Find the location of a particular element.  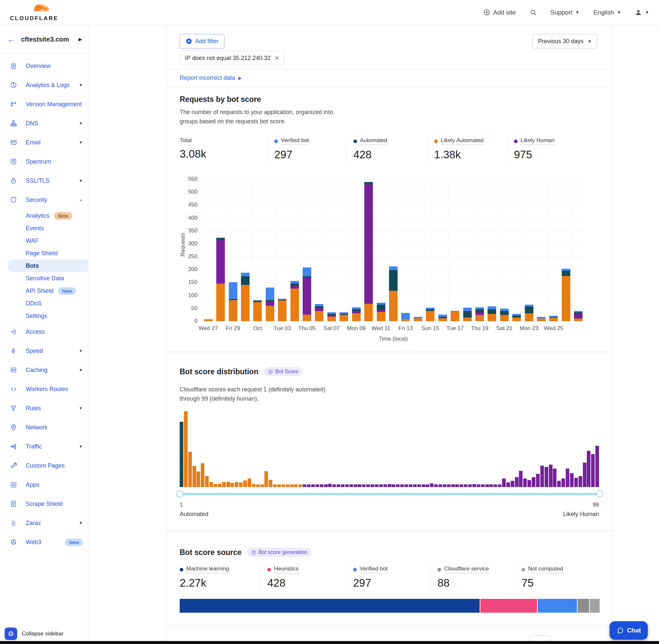

sidebar-item-ssl-tls: SSL/TLS▼ is located at coordinates (44, 181).